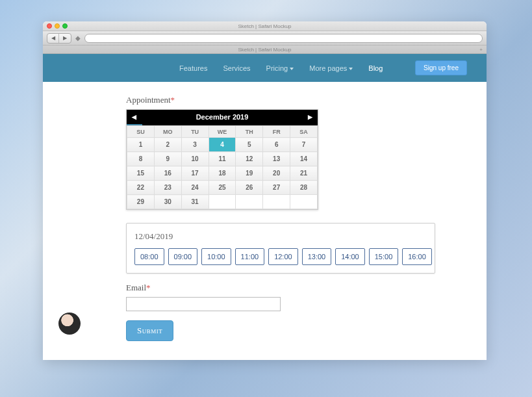 The width and height of the screenshot is (532, 397). What do you see at coordinates (148, 100) in the screenshot?
I see `appointment-label-text: Appointment` at bounding box center [148, 100].